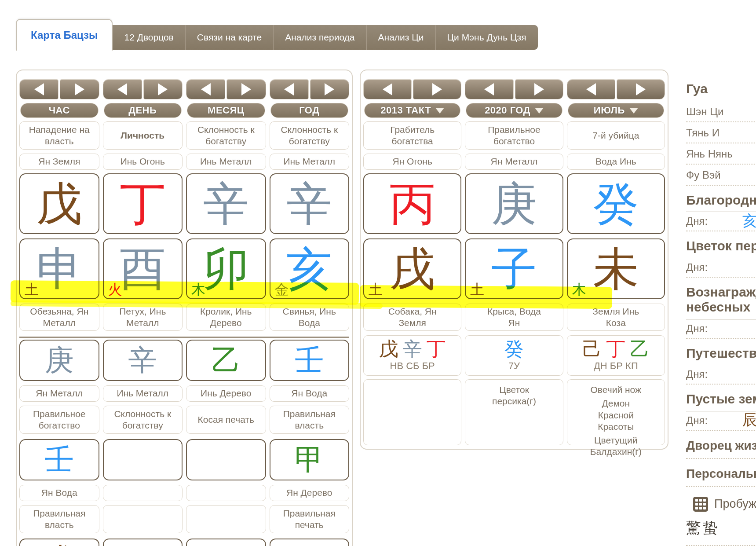 The image size is (756, 546). What do you see at coordinates (226, 269) in the screenshot?
I see `month-branch-cell: 卯 木` at bounding box center [226, 269].